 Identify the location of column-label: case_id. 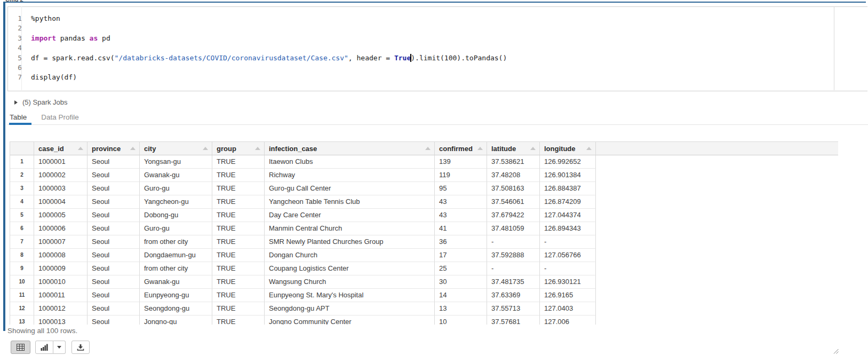
(51, 148).